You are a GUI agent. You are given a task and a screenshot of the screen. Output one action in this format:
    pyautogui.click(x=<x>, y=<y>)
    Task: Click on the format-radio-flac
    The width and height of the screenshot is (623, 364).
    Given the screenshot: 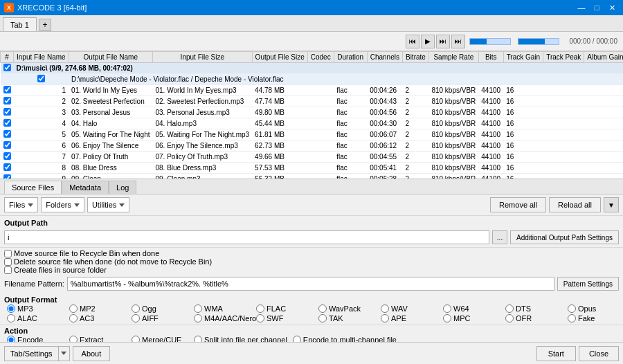 What is the action you would take?
    pyautogui.click(x=260, y=309)
    